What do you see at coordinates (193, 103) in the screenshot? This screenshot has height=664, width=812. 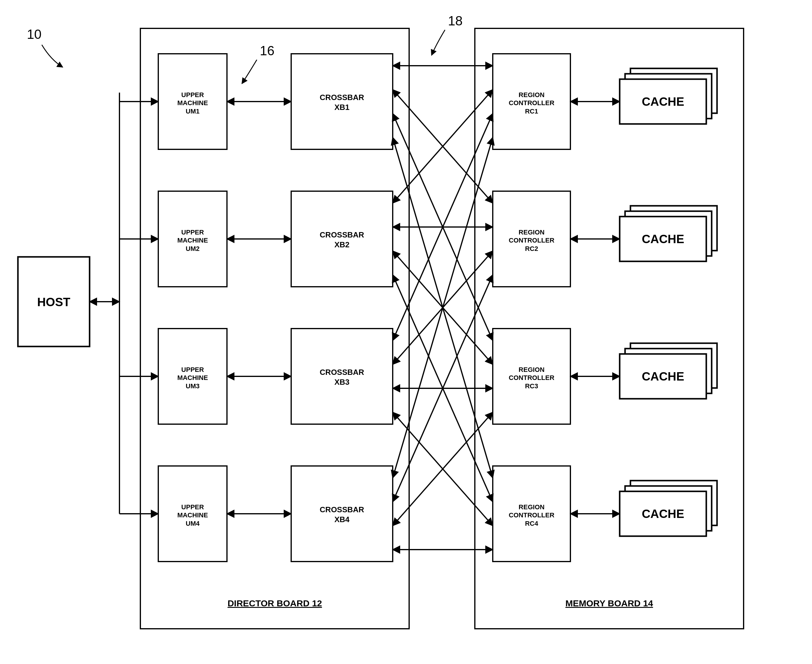 I see `um-label-1-l2: MACHINE` at bounding box center [193, 103].